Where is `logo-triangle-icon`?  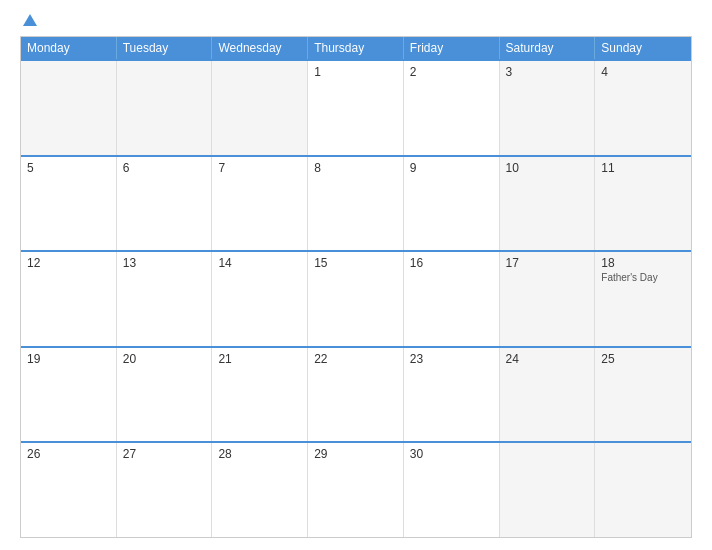
logo-triangle-icon is located at coordinates (30, 20).